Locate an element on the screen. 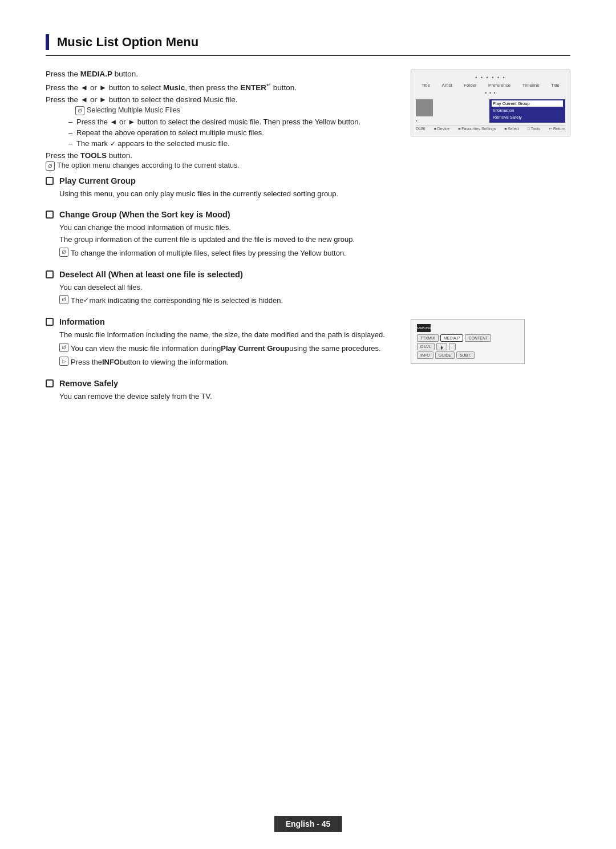 This screenshot has height=849, width=616. section-deselect-header: Deselect All (When at least one file is … is located at coordinates (222, 274).